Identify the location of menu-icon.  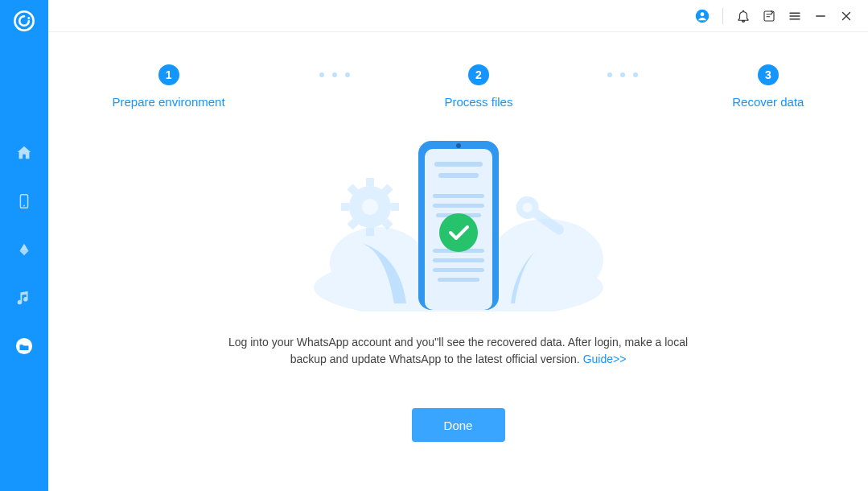
(795, 16).